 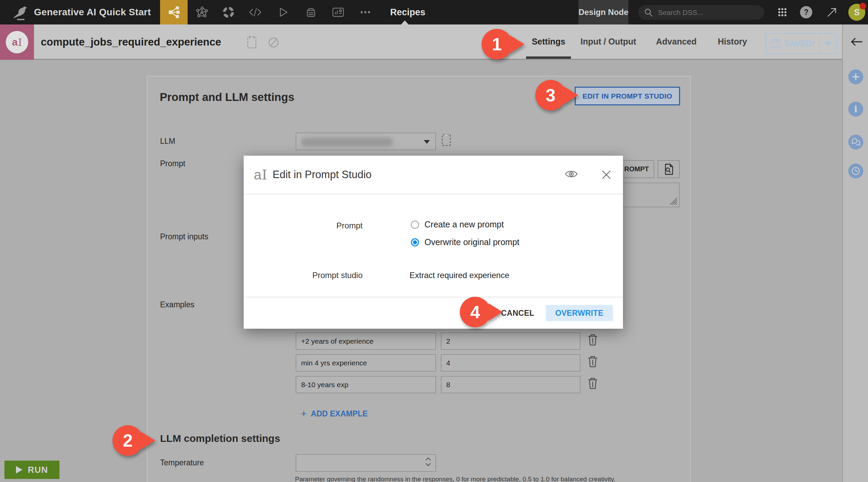 What do you see at coordinates (174, 12) in the screenshot?
I see `flow-icon` at bounding box center [174, 12].